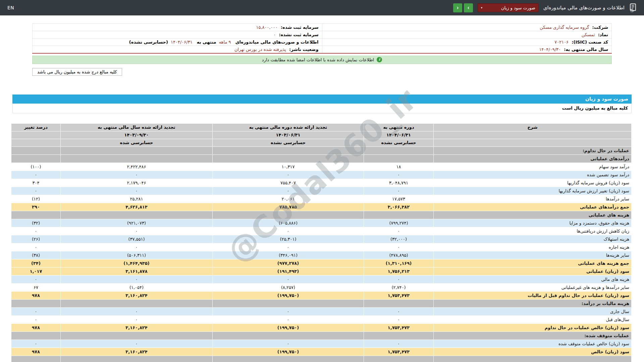  I want to click on row-change-value: ۳۰۴, so click(36, 183).